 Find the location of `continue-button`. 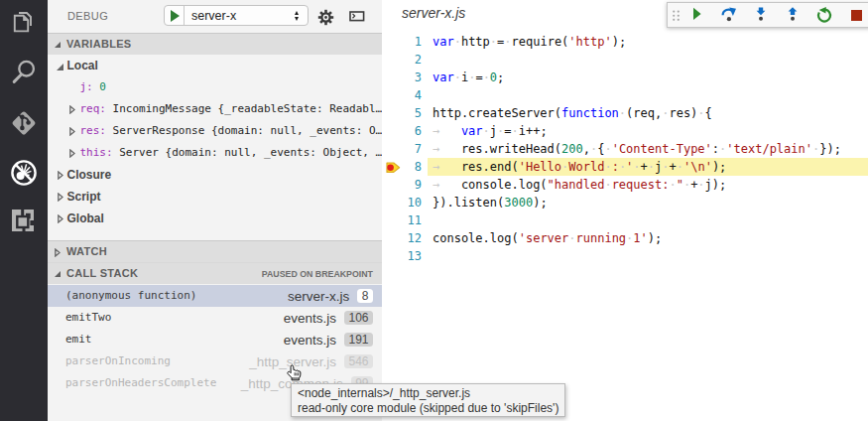

continue-button is located at coordinates (697, 15).